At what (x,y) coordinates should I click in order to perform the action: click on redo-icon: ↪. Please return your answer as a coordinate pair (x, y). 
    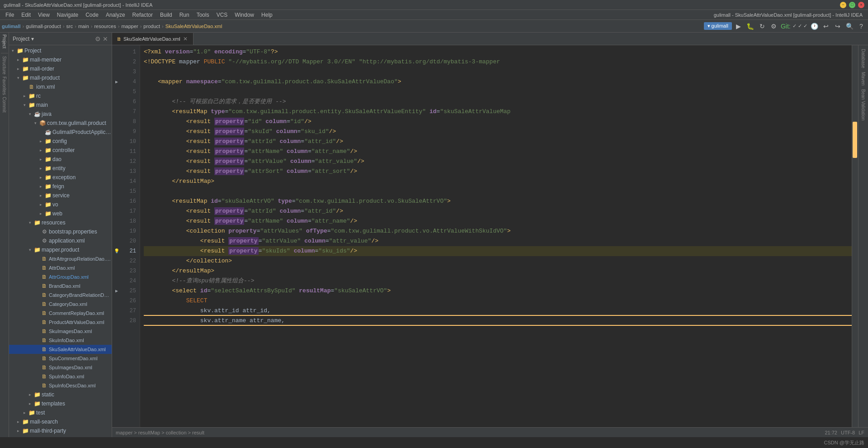
    Looking at the image, I should click on (838, 26).